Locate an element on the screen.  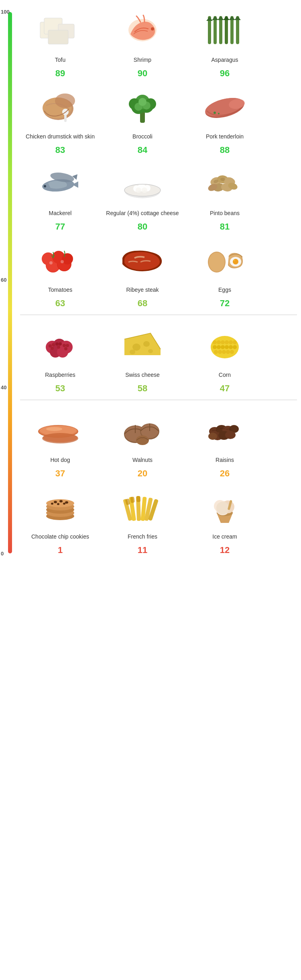
food-image-asparagus is located at coordinates (225, 30).